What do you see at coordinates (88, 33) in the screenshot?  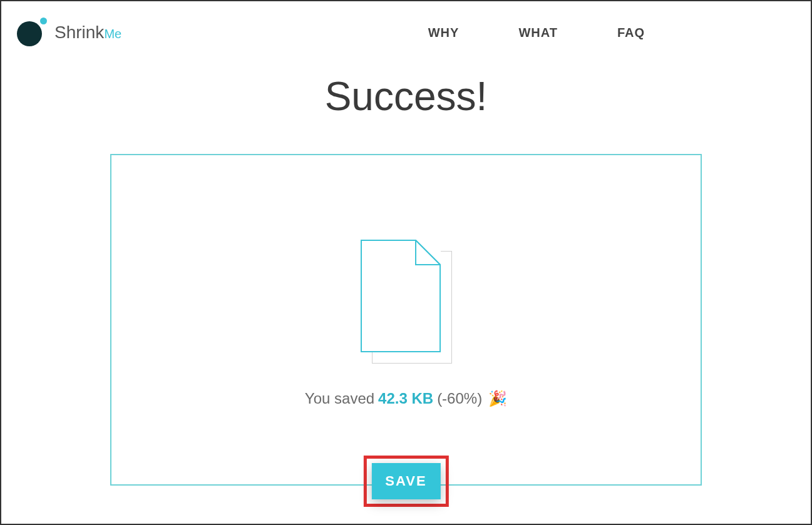 I see `logo-text: ShrinkMe` at bounding box center [88, 33].